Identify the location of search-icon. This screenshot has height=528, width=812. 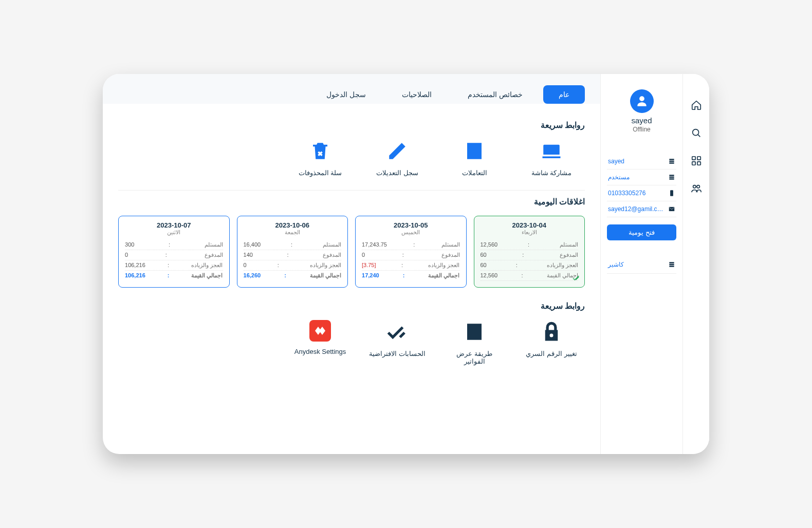
(696, 134).